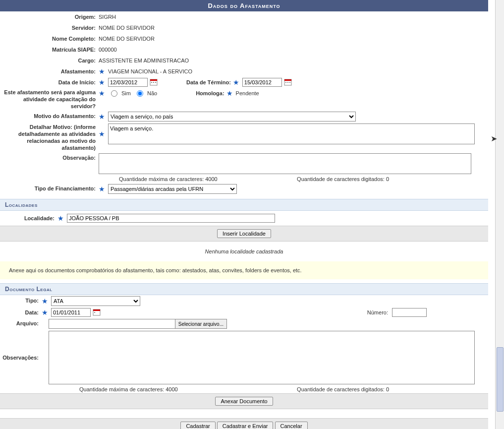 The height and width of the screenshot is (429, 504). What do you see at coordinates (210, 93) in the screenshot?
I see `homologa-label: Homologa:` at bounding box center [210, 93].